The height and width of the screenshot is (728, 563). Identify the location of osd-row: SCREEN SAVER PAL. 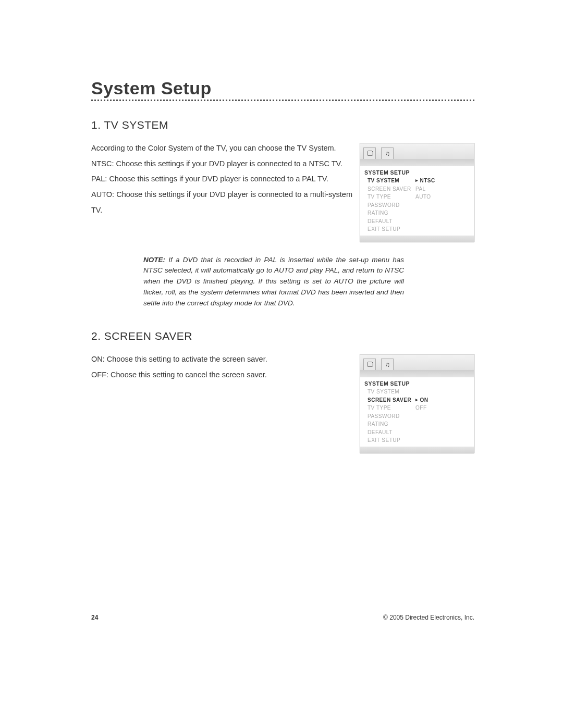
(417, 189).